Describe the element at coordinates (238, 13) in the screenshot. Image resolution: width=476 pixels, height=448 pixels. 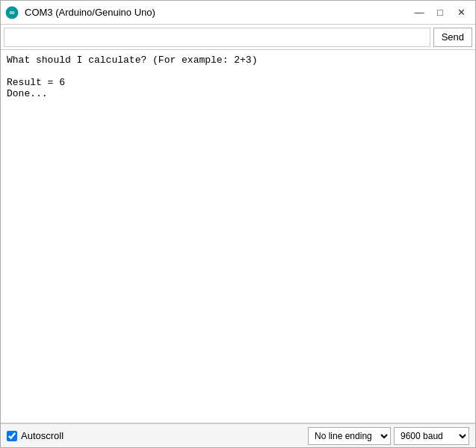
I see `title-bar: ∞ COM3 (Arduino/Genuino Uno) — □ ✕` at that location.